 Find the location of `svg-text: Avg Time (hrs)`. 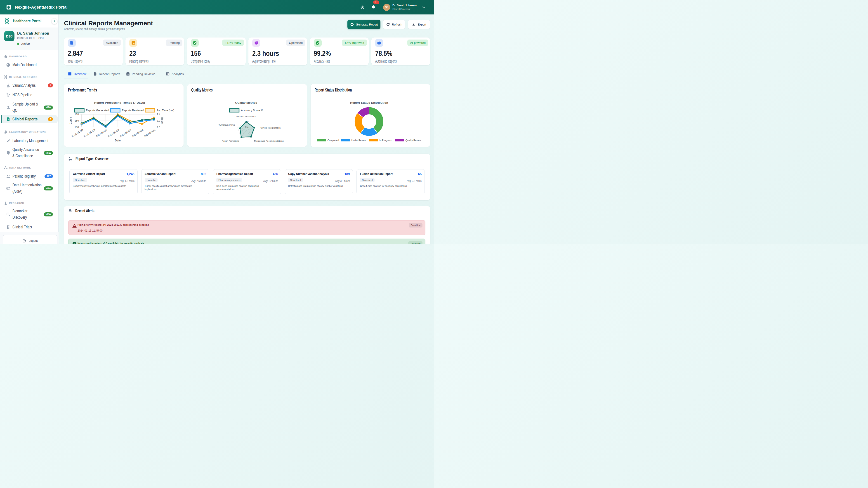

svg-text: Avg Time (hrs) is located at coordinates (165, 110).